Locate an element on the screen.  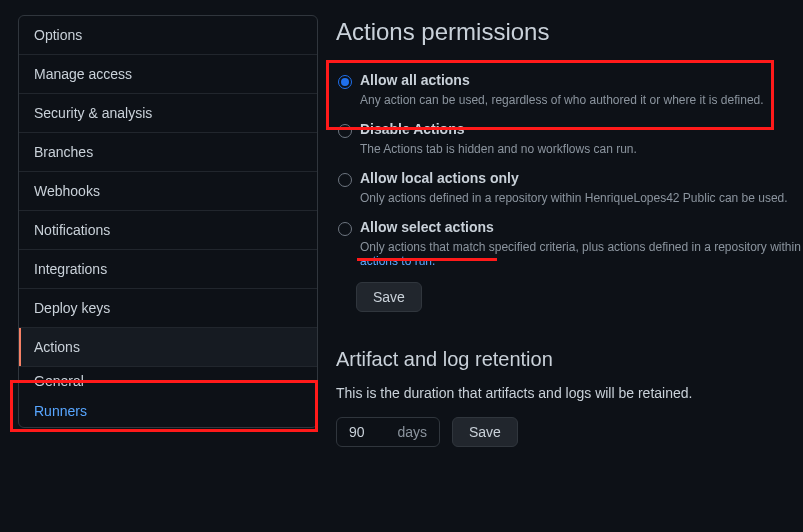
sidebar-item-webhooks: Webhooks is located at coordinates (168, 192).